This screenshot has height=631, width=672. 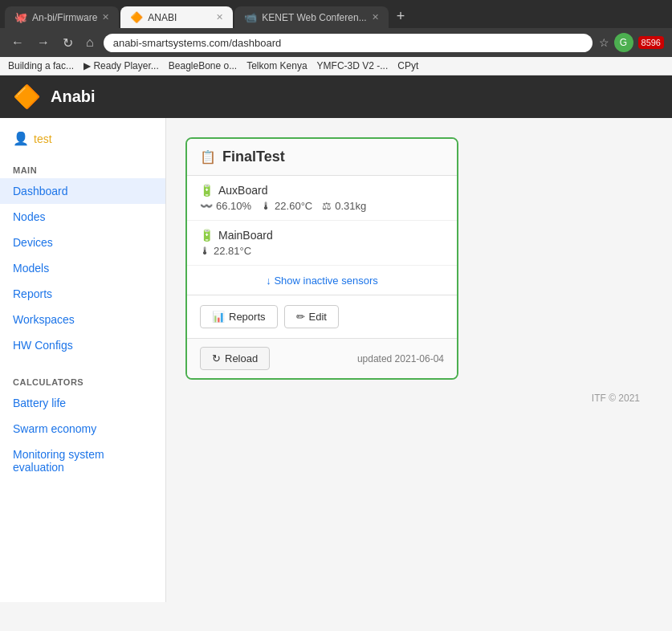 What do you see at coordinates (83, 320) in the screenshot?
I see `sidebar-item-workspaces: Workspaces` at bounding box center [83, 320].